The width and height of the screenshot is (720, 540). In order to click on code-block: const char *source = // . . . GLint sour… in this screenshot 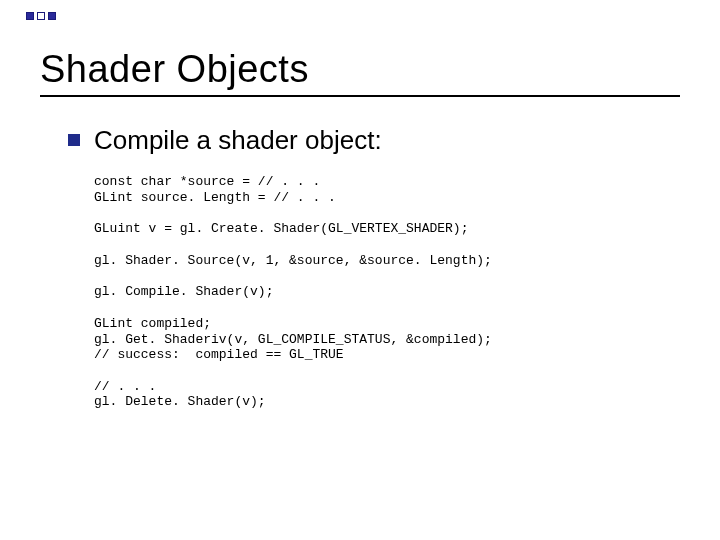, I will do `click(387, 190)`.